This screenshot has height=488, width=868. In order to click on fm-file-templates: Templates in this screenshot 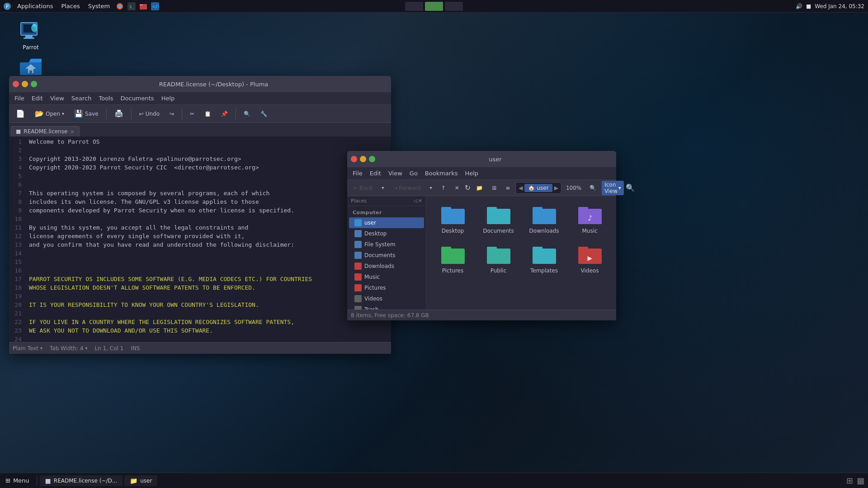, I will do `click(544, 259)`.